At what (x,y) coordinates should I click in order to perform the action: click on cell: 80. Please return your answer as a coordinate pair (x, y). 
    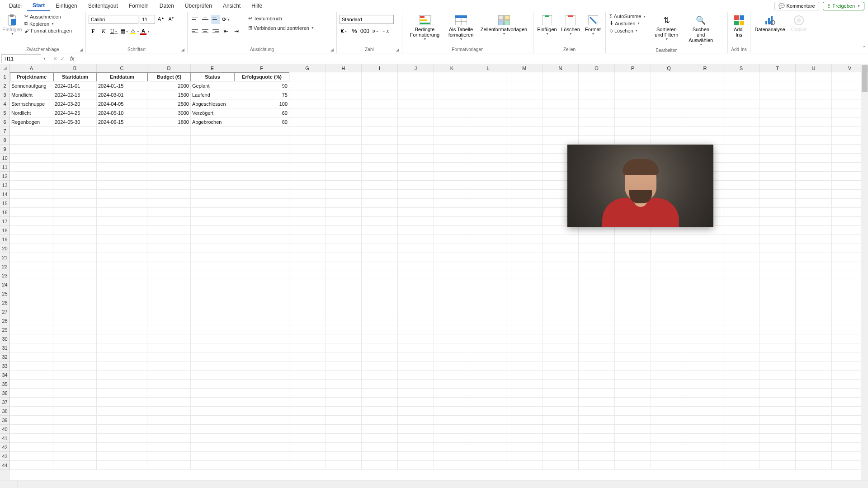
    Looking at the image, I should click on (262, 122).